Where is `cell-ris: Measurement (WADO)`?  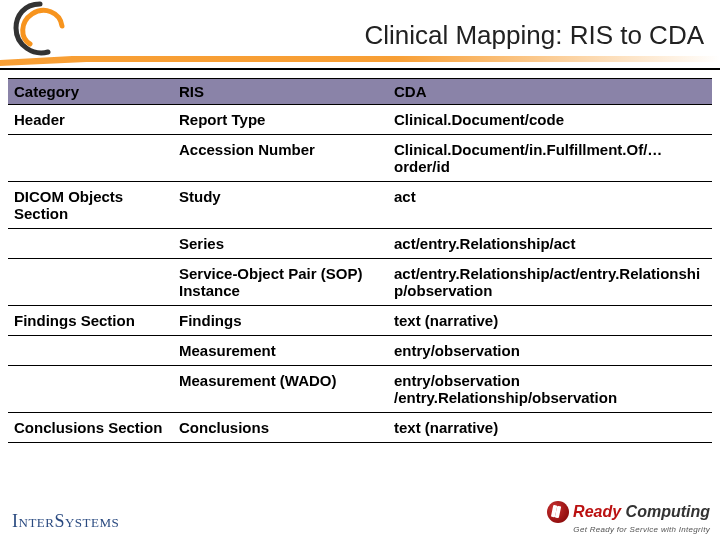 cell-ris: Measurement (WADO) is located at coordinates (280, 390).